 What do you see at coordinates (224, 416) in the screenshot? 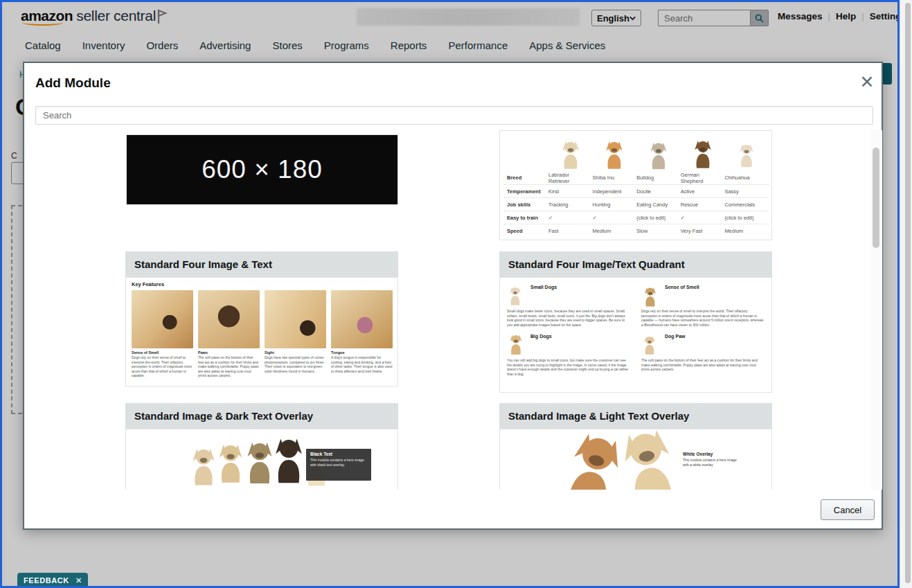
I see `module-title: Standard Image & Dark Text Overlay` at bounding box center [224, 416].